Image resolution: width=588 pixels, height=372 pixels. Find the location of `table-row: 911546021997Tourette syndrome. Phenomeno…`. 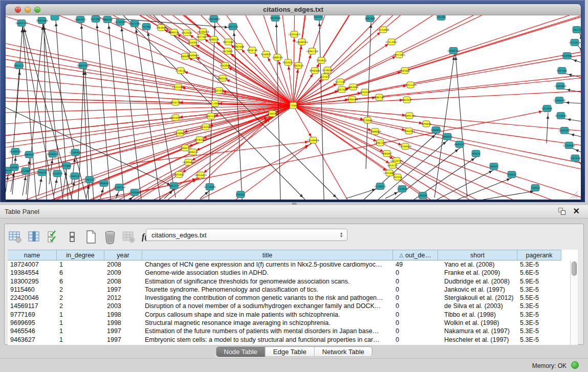

table-row: 911546021997Tourette syndrome. Phenomeno… is located at coordinates (285, 290).